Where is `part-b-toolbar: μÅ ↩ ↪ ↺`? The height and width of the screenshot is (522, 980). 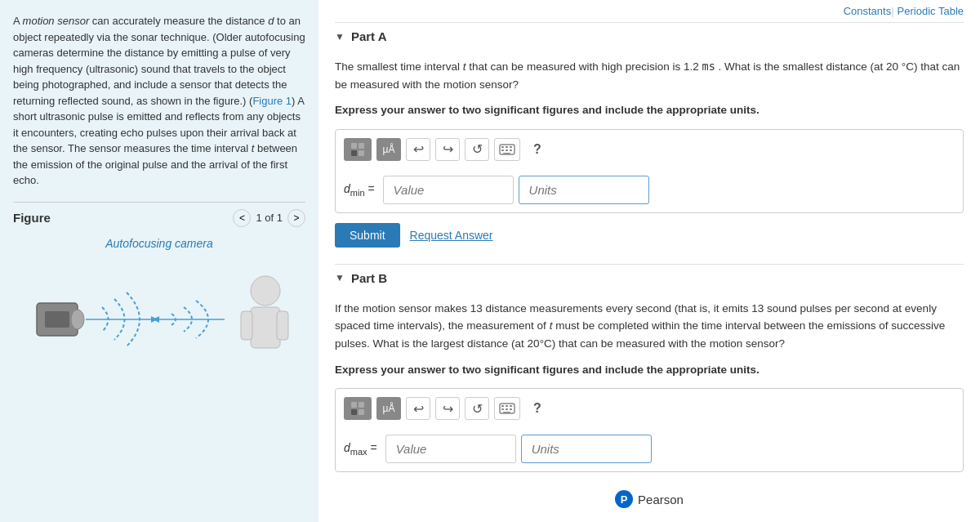 part-b-toolbar: μÅ ↩ ↪ ↺ is located at coordinates (649, 412).